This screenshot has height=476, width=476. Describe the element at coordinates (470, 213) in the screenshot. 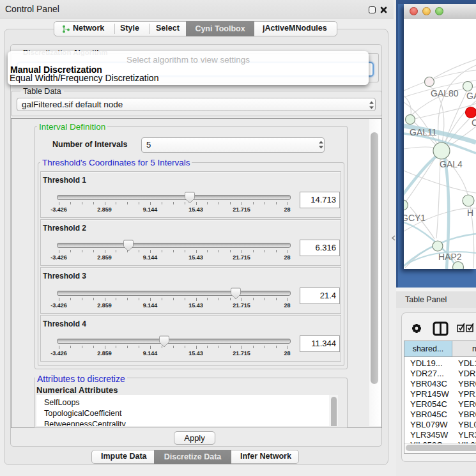

I see `svg-text: H` at that location.